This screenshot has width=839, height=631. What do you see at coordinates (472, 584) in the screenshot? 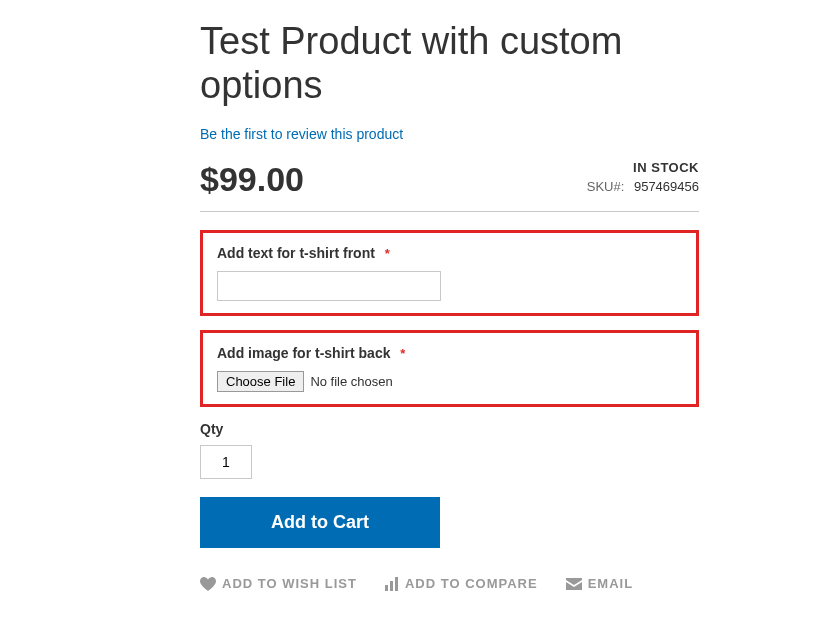
I see `compare-label: ADD TO COMPARE` at bounding box center [472, 584].